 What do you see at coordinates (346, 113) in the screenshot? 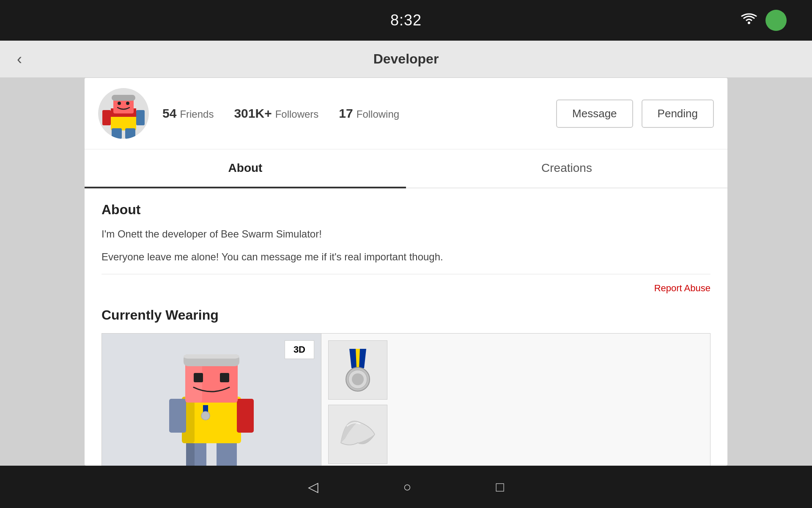
I see `following-count: 17` at bounding box center [346, 113].